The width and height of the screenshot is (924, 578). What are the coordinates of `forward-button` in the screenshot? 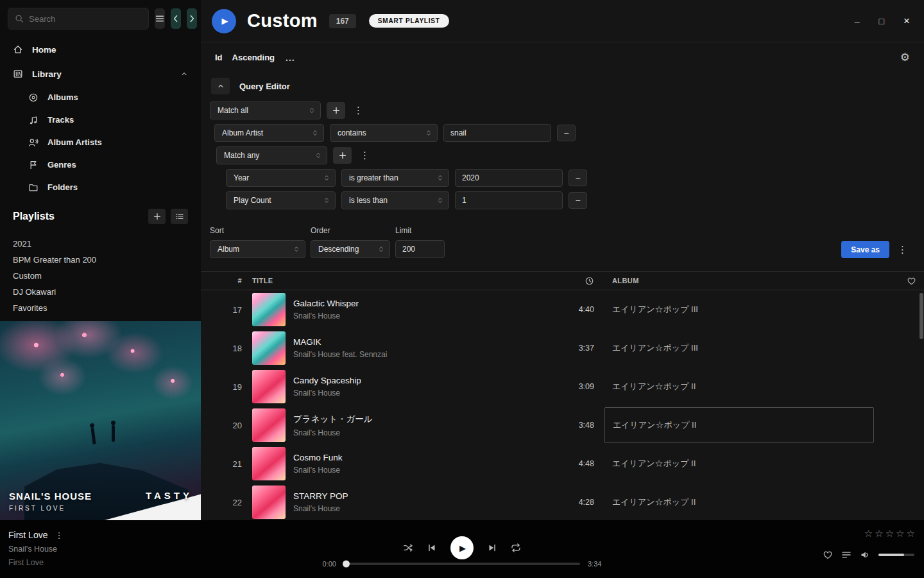 It's located at (192, 19).